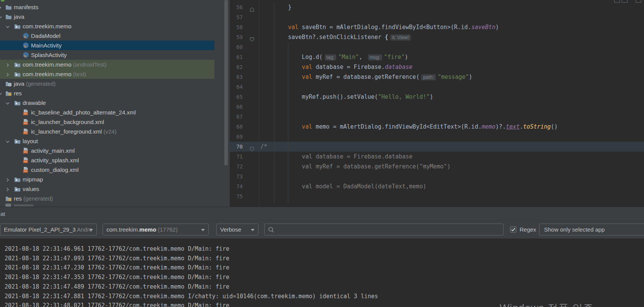 The height and width of the screenshot is (307, 644). I want to click on tree-item-manifests: manifests, so click(115, 7).